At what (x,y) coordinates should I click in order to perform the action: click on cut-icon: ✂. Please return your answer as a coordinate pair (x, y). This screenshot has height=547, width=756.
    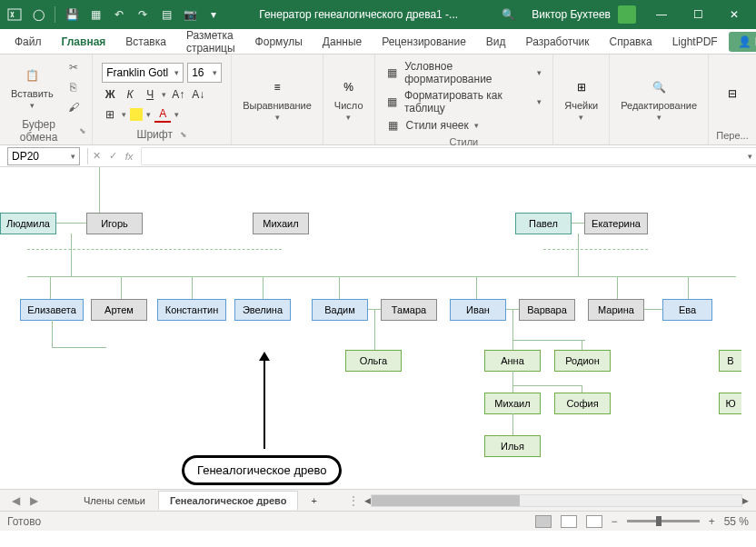
    Looking at the image, I should click on (74, 67).